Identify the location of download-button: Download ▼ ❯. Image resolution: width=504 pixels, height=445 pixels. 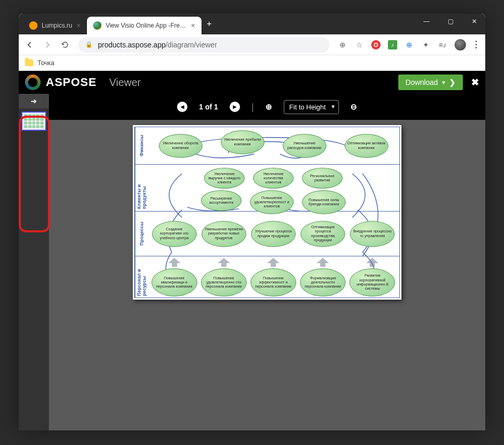
(431, 82).